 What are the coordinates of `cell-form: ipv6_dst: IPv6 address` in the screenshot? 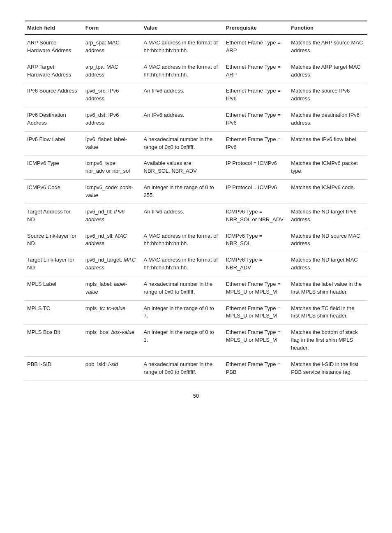 It's located at (112, 119).